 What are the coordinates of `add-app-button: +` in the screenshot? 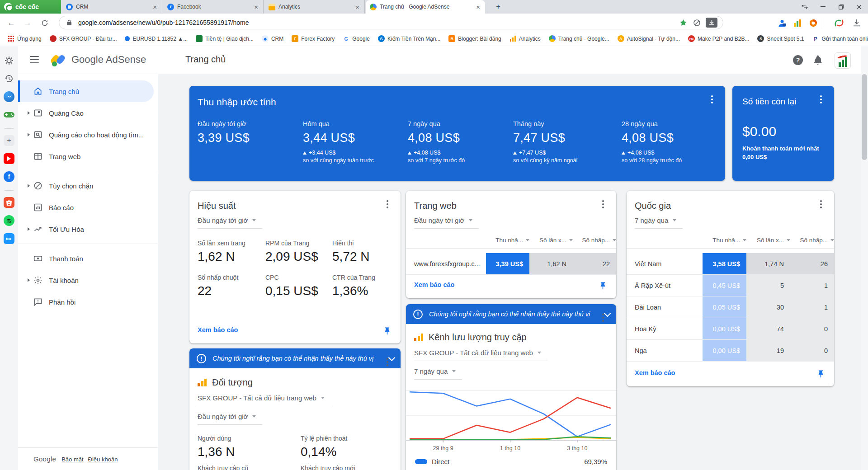 It's located at (9, 141).